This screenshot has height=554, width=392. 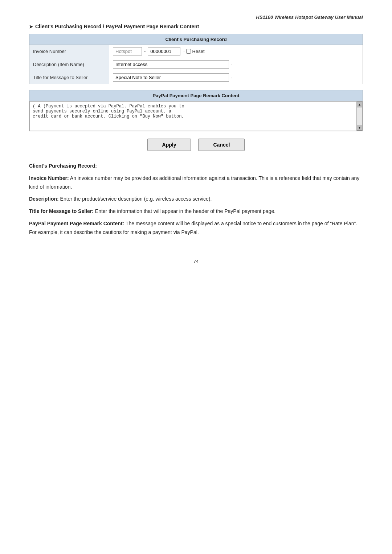 What do you see at coordinates (77, 223) in the screenshot?
I see `desc-paypal-remark-term: PayPal Payment Page Remark Content:` at bounding box center [77, 223].